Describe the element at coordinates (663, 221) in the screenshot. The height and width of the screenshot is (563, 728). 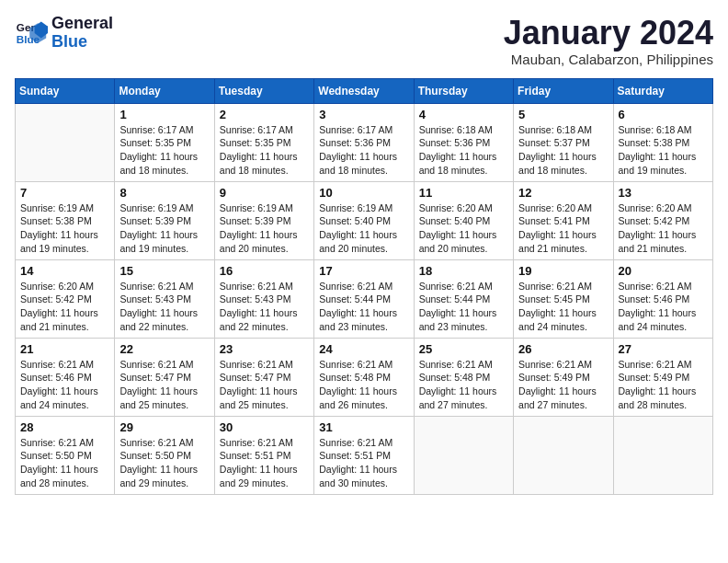
I see `calendar-cell: 13Sunrise: 6:20 AMSunset: 5:42 PMDayligh…` at that location.